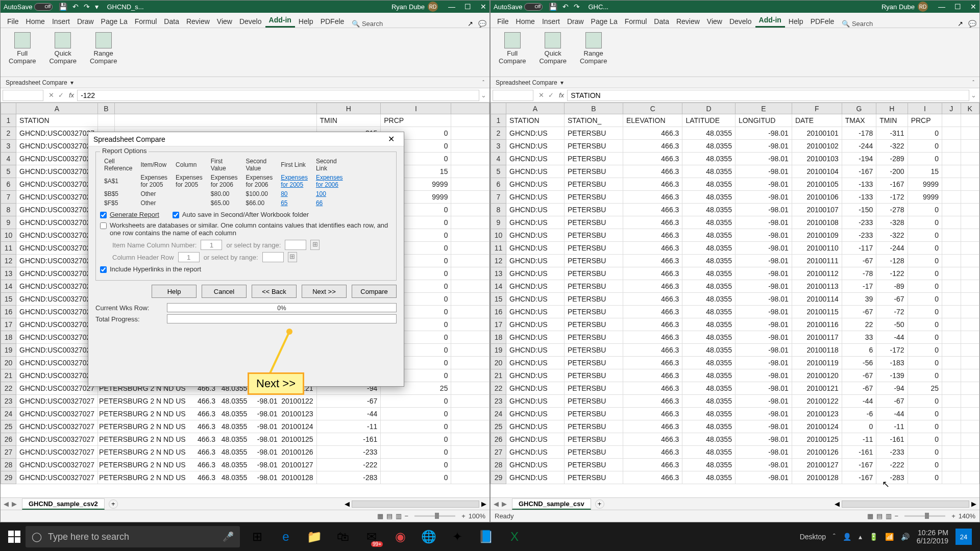  I want to click on view-normal-icon: ▦, so click(870, 516).